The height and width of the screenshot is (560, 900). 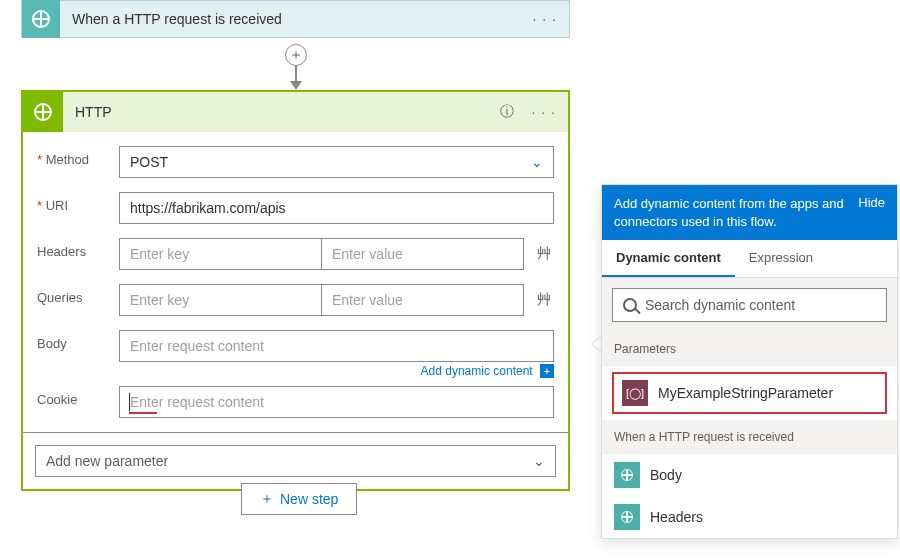 I want to click on dynamic-item-label: MyExampleStringParameter, so click(x=746, y=393).